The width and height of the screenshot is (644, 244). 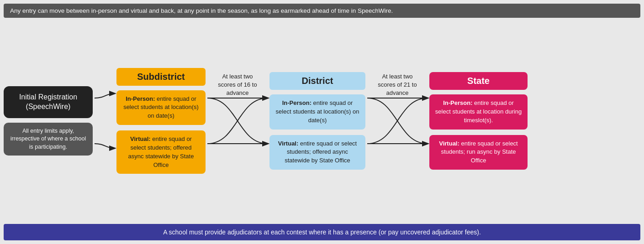 What do you see at coordinates (479, 81) in the screenshot?
I see `state-label: State` at bounding box center [479, 81].